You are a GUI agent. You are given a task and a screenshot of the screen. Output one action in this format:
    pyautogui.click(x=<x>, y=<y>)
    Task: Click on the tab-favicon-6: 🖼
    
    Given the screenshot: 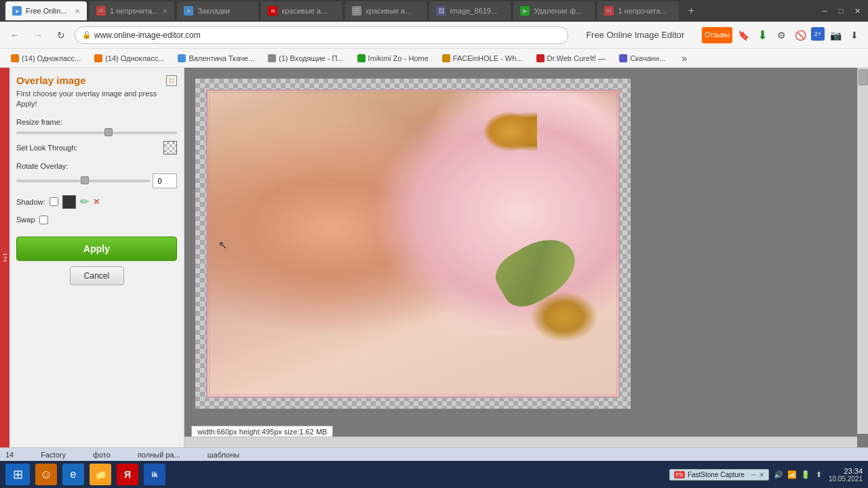 What is the action you would take?
    pyautogui.click(x=441, y=11)
    